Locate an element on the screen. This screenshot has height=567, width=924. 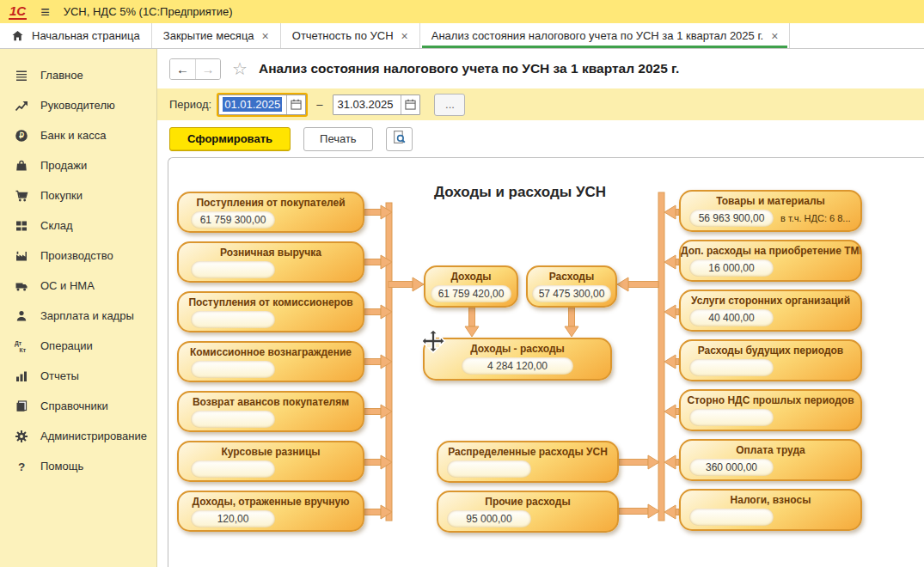
flow-box-difference: Доходы - расходы 4 284 120,00 is located at coordinates (517, 359).